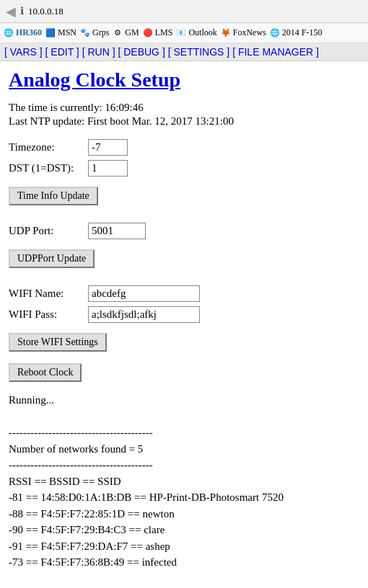  What do you see at coordinates (181, 33) in the screenshot?
I see `outlook-icon: 📧` at bounding box center [181, 33].